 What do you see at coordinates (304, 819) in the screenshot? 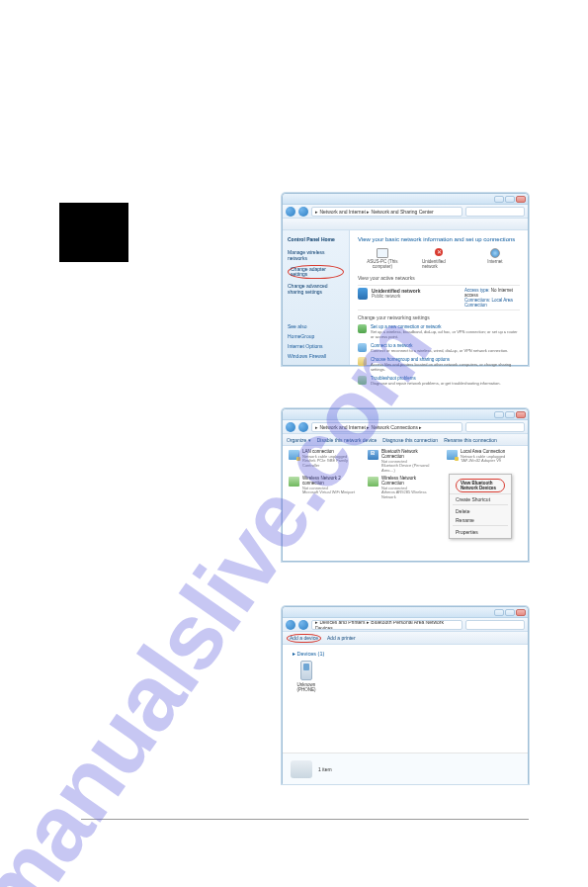
I see `page-footer-rule` at bounding box center [304, 819].